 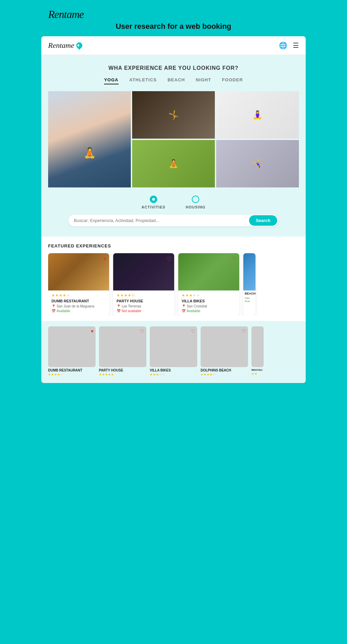 I want to click on mini-card-restau-partial: RESTAU ★ ★, so click(x=258, y=351).